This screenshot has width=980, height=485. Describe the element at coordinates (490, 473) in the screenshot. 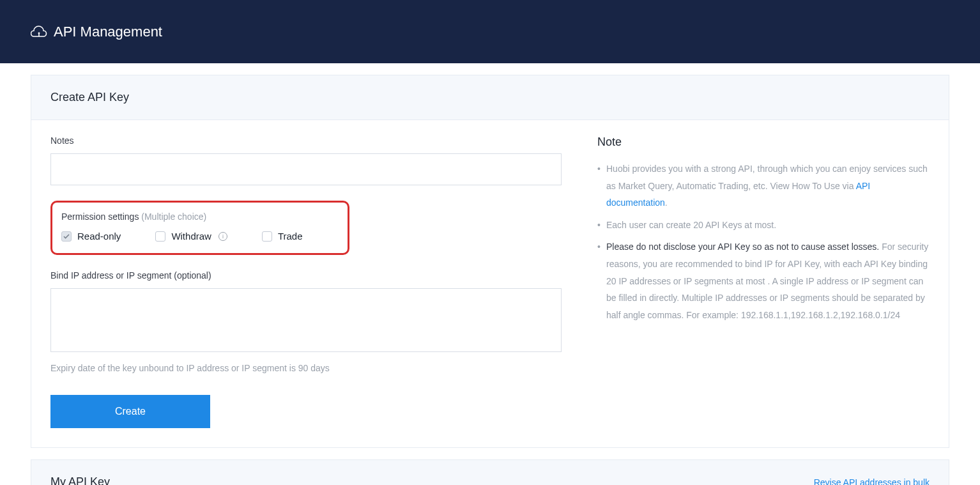

I see `my-api-header: My API Key Revise API addresses in bulk` at that location.